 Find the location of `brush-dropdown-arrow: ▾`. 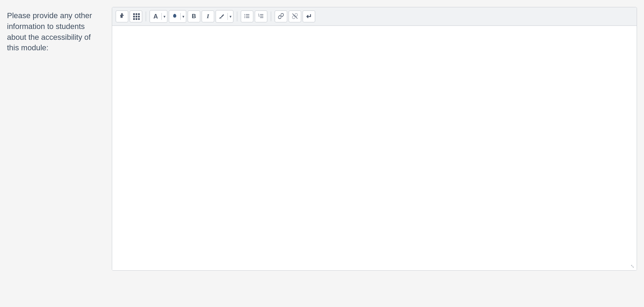

brush-dropdown-arrow: ▾ is located at coordinates (231, 16).